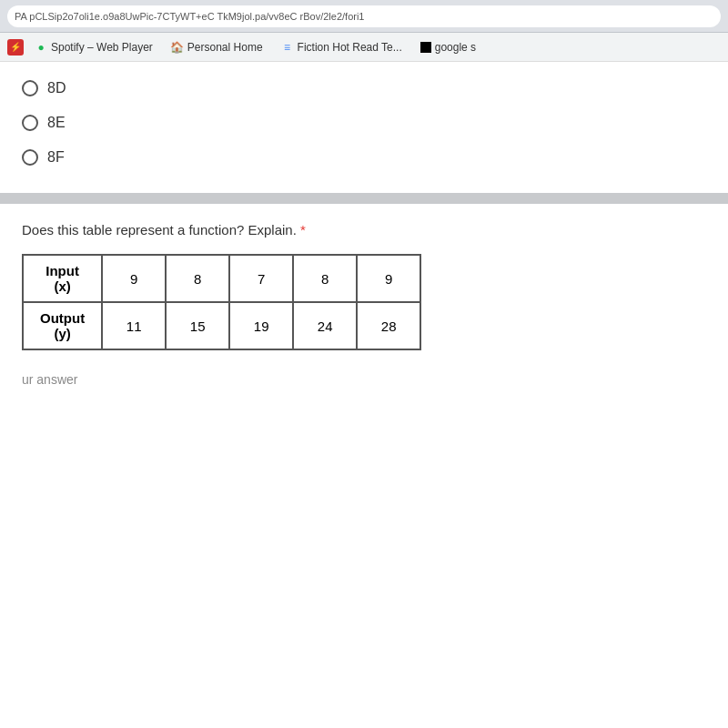  I want to click on function-table: Input(x) 9 8 7 8 9 Output(y) 11 15 19 24…, so click(222, 302).